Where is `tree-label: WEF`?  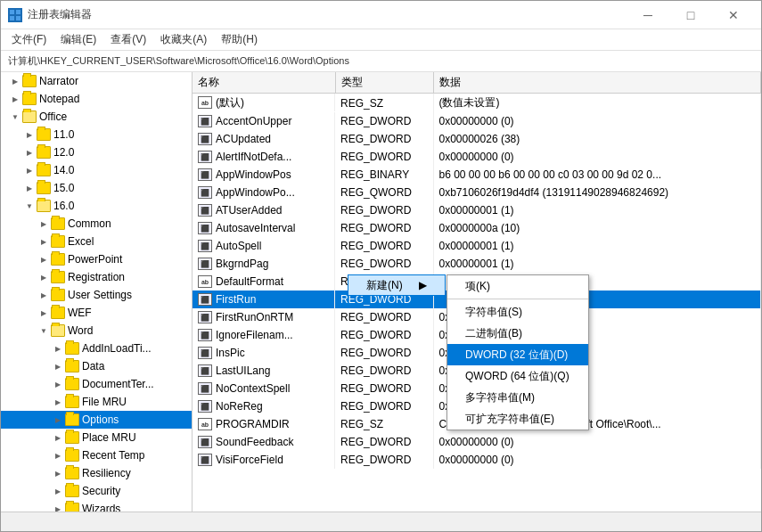 tree-label: WEF is located at coordinates (80, 313).